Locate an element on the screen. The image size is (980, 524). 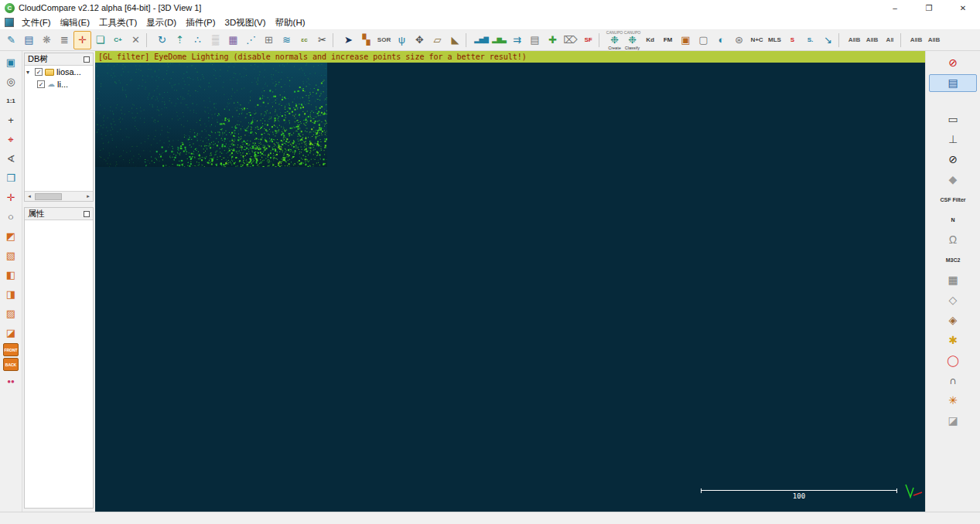
menu-display: 显示(D) is located at coordinates (161, 22).